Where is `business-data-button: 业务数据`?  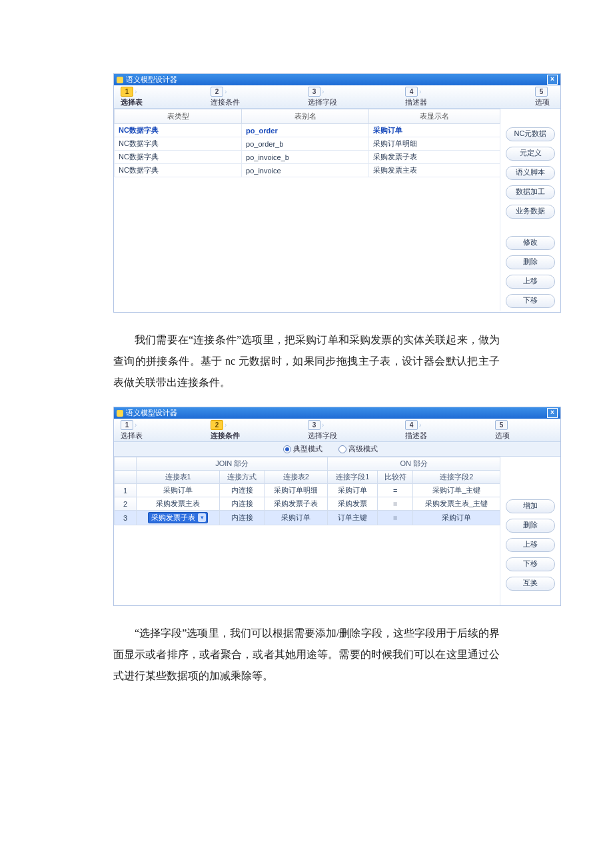 business-data-button: 业务数据 is located at coordinates (530, 212).